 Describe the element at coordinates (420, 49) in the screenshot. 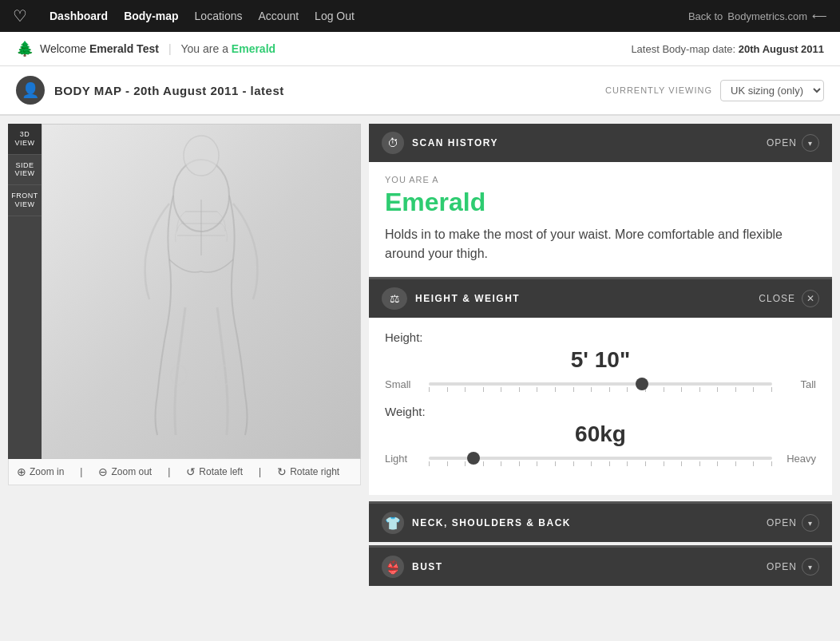

I see `welcome-bar: 🌲 Welcome Emerald Test | You are a Emera…` at that location.